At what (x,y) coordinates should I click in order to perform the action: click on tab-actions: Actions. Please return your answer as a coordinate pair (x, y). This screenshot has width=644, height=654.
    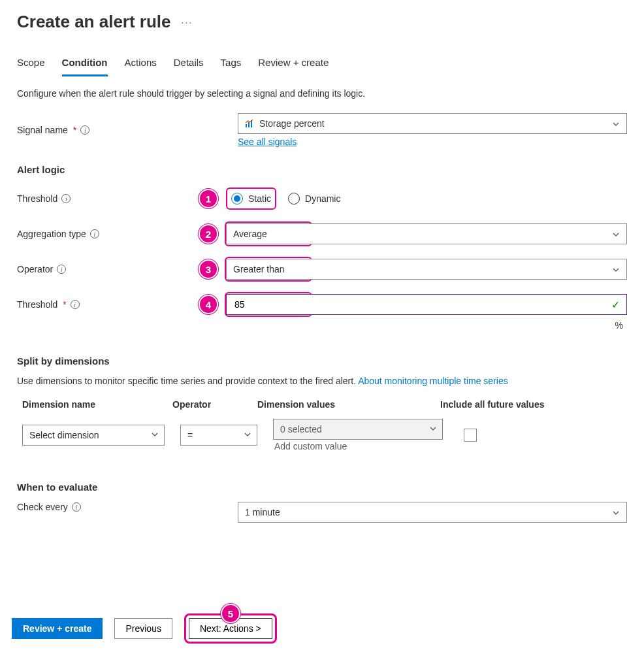
    Looking at the image, I should click on (141, 65).